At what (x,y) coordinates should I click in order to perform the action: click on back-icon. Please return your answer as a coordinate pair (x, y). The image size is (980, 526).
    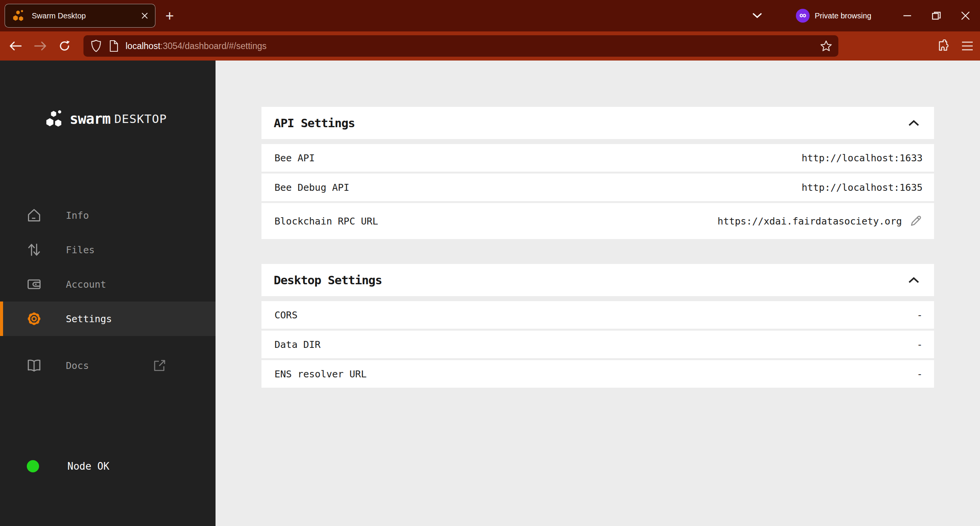
    Looking at the image, I should click on (16, 46).